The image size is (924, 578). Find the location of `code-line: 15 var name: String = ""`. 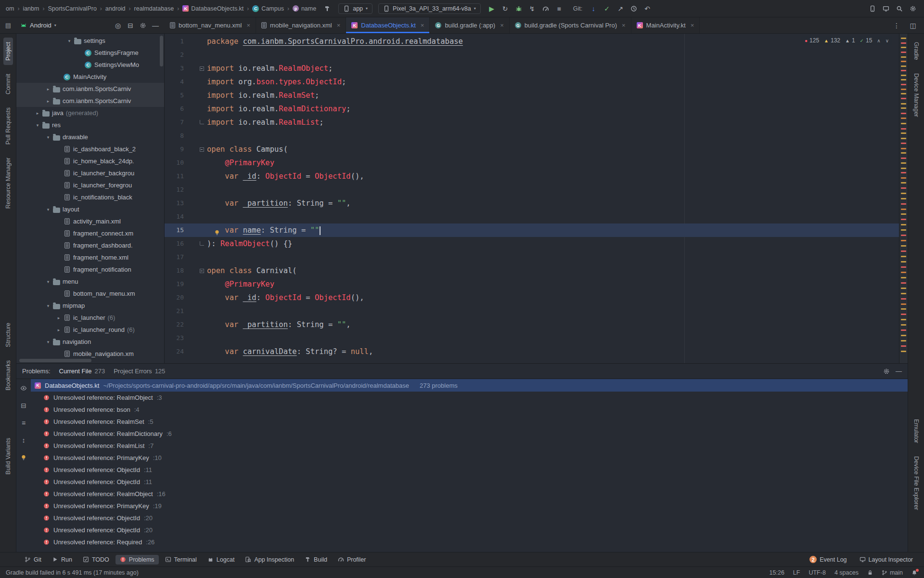

code-line: 15 var name: String = "" is located at coordinates (532, 230).